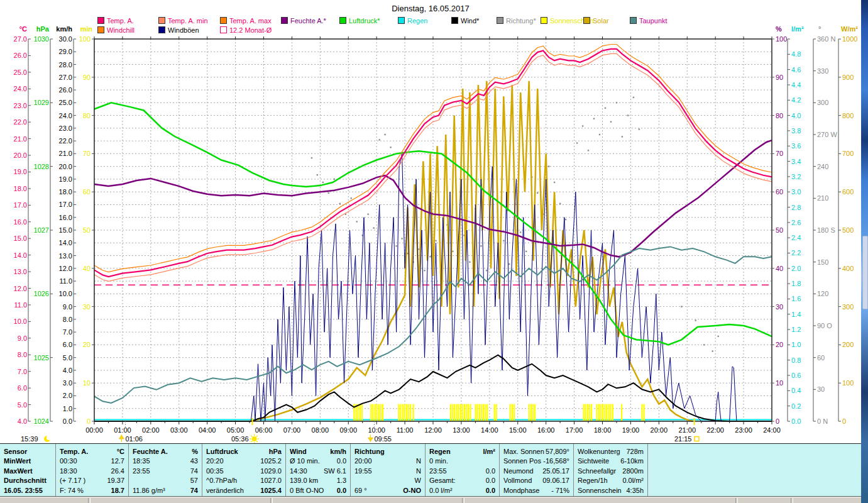 This screenshot has height=503, width=868. Describe the element at coordinates (20, 222) in the screenshot. I see `tick-label: 16.0` at that location.